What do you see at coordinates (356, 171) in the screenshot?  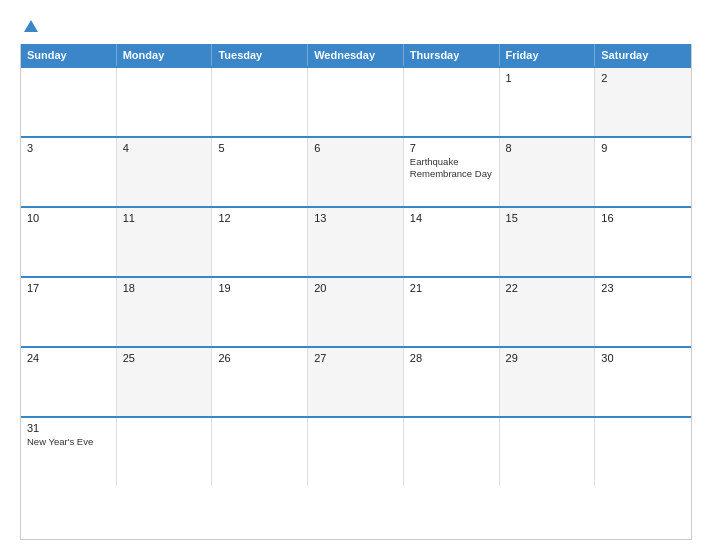 I see `week-row-2: 34567Earthquake Remembrance Day89` at bounding box center [356, 171].